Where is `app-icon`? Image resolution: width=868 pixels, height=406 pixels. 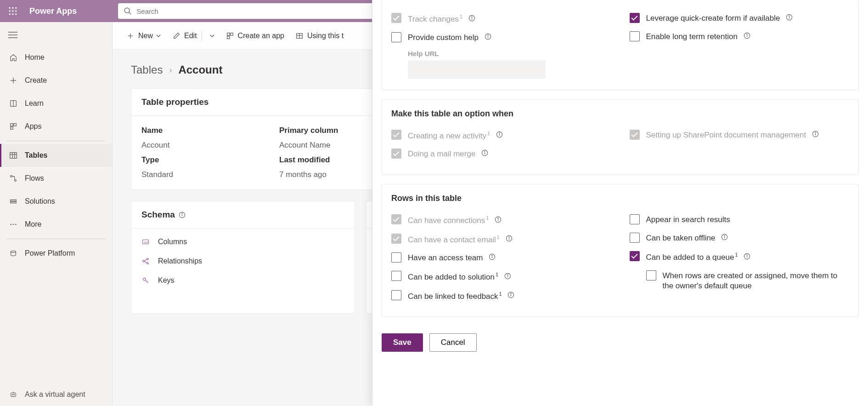
app-icon is located at coordinates (230, 36).